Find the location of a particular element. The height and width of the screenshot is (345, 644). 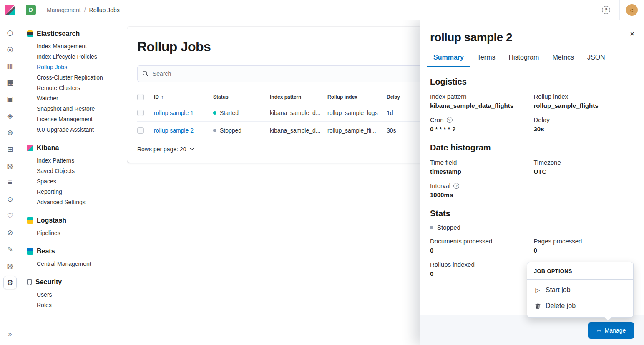

detail-value: 1000ms is located at coordinates (480, 195).